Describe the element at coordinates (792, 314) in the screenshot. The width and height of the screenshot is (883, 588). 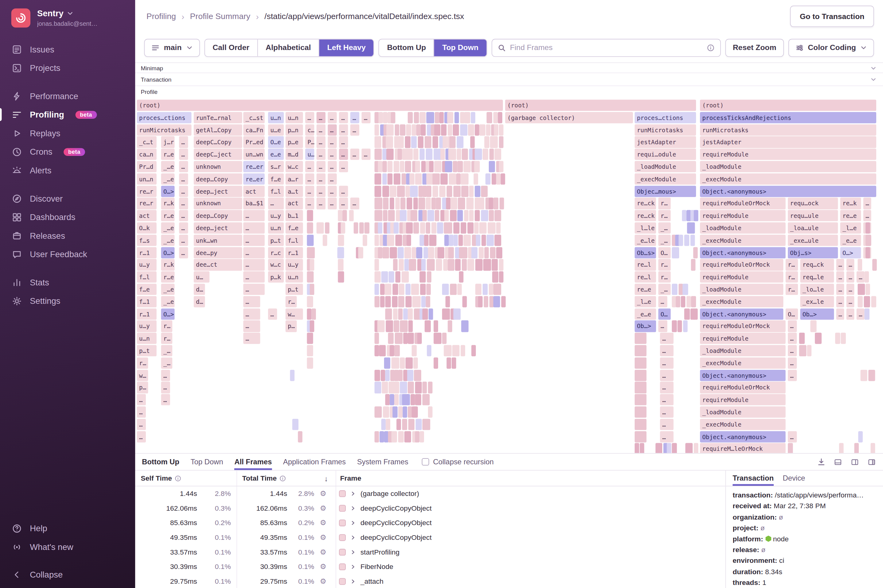
I see `flame-frame: O…` at that location.